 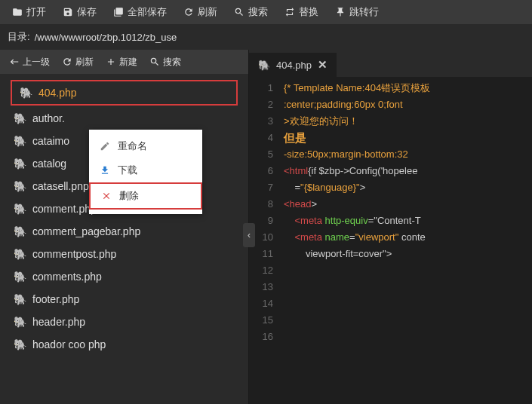 I want to click on file-item: 🐘404.php, so click(x=124, y=93).